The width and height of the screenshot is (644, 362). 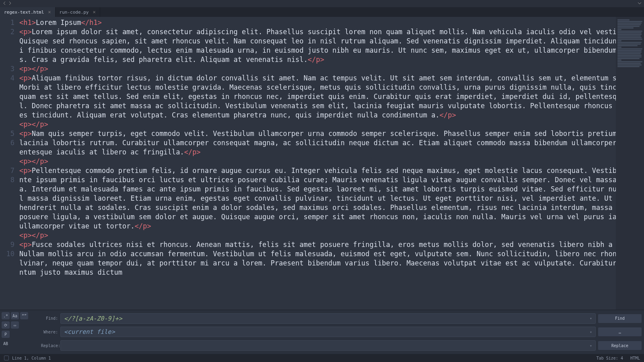 I want to click on show-context-toggle: AB, so click(x=6, y=343).